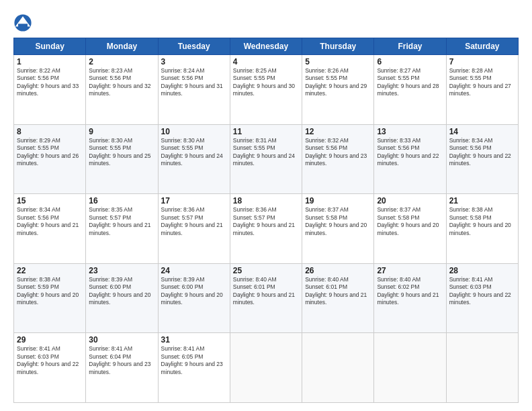  Describe the element at coordinates (266, 132) in the screenshot. I see `day-number: 11` at that location.